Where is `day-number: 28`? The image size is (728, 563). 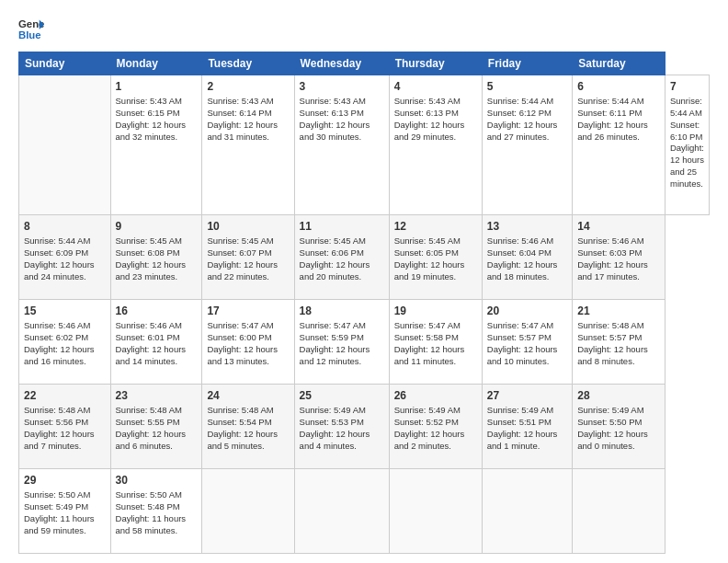 day-number: 28 is located at coordinates (619, 396).